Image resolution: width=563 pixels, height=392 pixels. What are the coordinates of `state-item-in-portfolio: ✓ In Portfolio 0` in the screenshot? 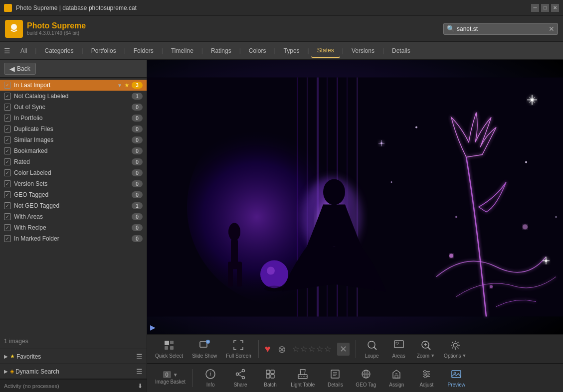 It's located at (73, 118).